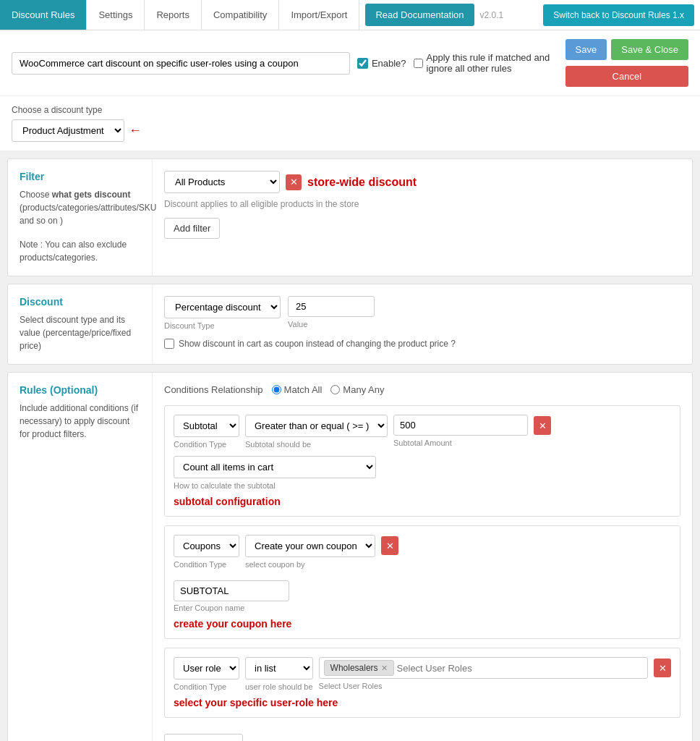 This screenshot has width=700, height=741. I want to click on choose-discount-label: Choose a discount type, so click(350, 110).